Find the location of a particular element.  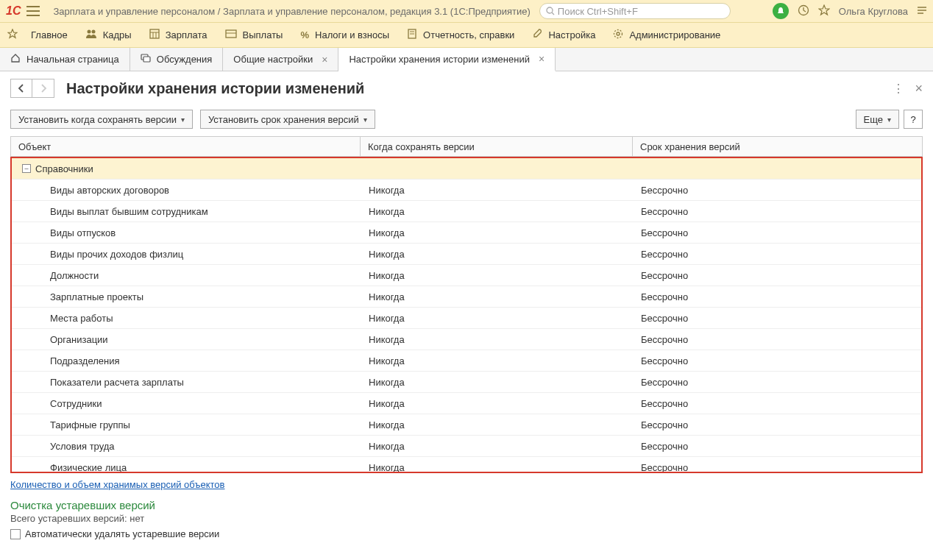

cell-object: Условия труда is located at coordinates (187, 446).